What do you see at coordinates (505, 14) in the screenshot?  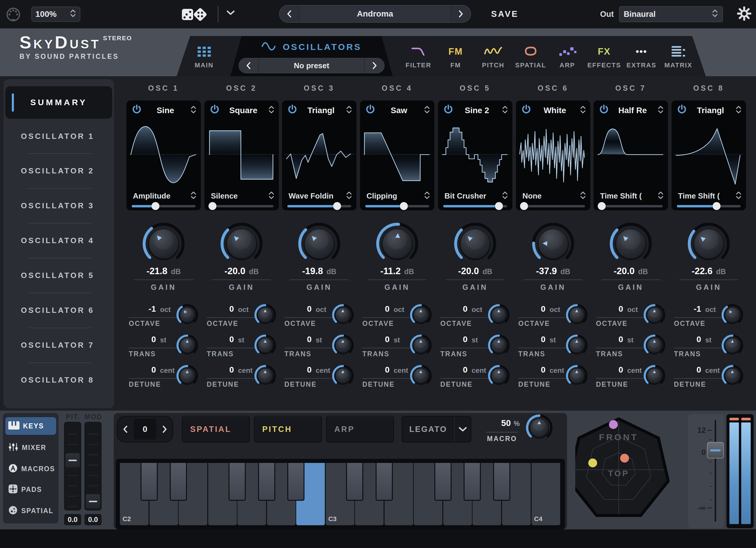 I see `save-button: SAVE` at bounding box center [505, 14].